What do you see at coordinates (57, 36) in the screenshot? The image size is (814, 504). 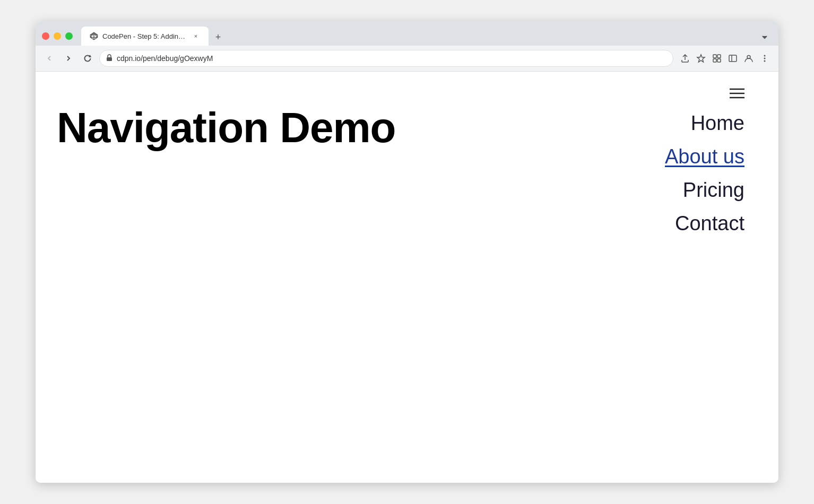 I see `window-controls` at bounding box center [57, 36].